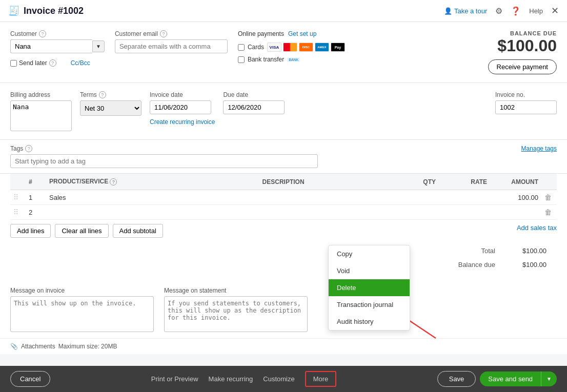 The image size is (567, 392). I want to click on page-title: Invoice #1002, so click(53, 11).